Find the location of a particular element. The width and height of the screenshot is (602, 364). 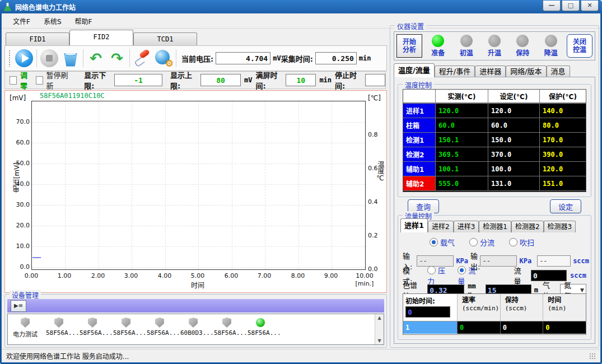

statusbar: 欢迎使用网络色谱工作站 服务启动成功... is located at coordinates (301, 356).